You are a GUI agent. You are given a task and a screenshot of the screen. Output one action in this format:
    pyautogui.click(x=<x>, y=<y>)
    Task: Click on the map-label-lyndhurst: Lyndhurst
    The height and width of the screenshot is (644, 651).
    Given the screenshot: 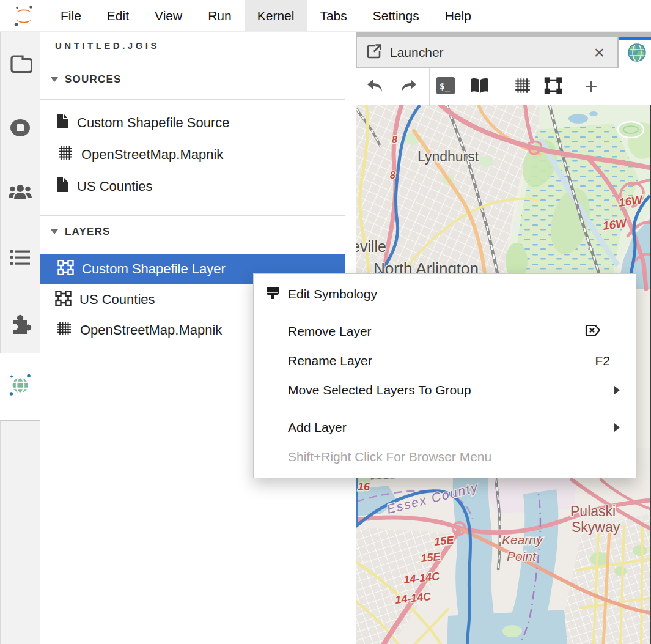 What is the action you would take?
    pyautogui.click(x=449, y=157)
    